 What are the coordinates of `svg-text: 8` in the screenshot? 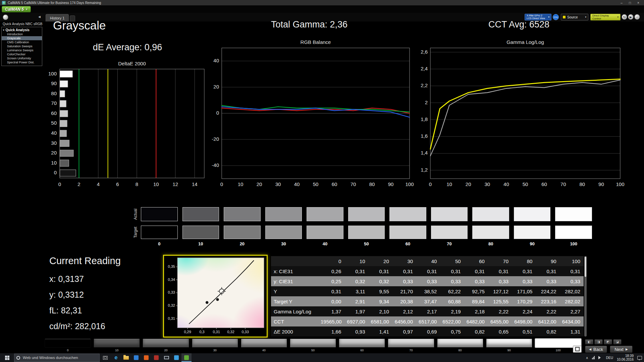 It's located at (137, 184).